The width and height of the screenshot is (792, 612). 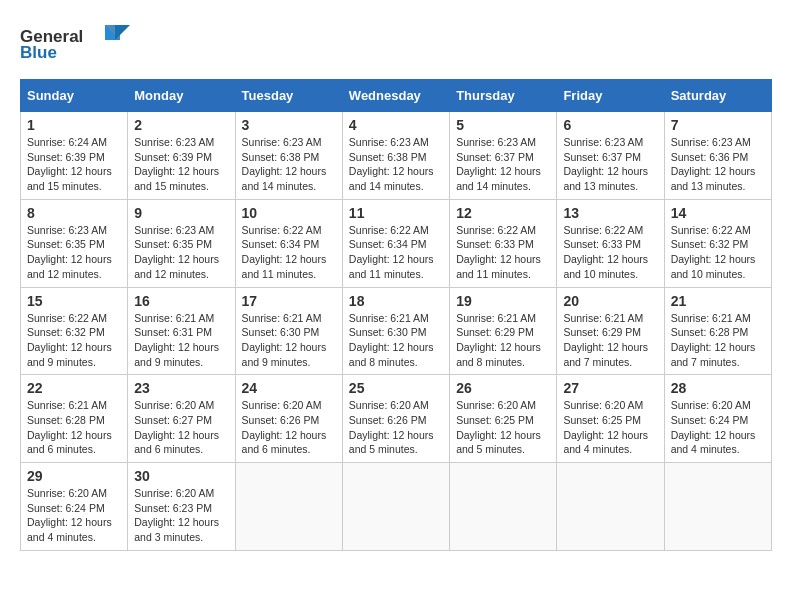 What do you see at coordinates (504, 243) in the screenshot?
I see `calendar-day-cell: 12 Sunrise: 6:22 AM Sunset: 6:33 PM Dayl…` at bounding box center [504, 243].